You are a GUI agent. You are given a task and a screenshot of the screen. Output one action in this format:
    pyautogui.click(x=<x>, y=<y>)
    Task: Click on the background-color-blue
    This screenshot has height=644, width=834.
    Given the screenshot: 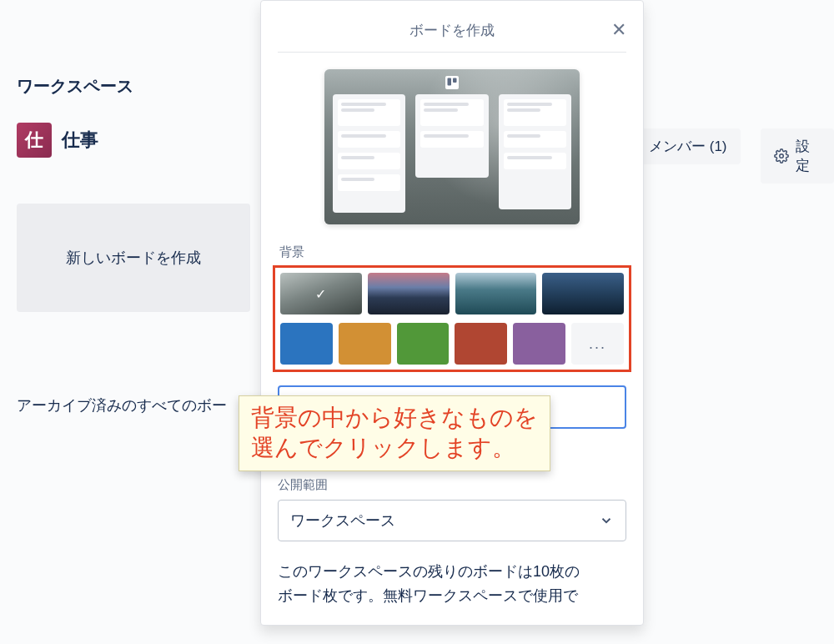 What is the action you would take?
    pyautogui.click(x=307, y=344)
    